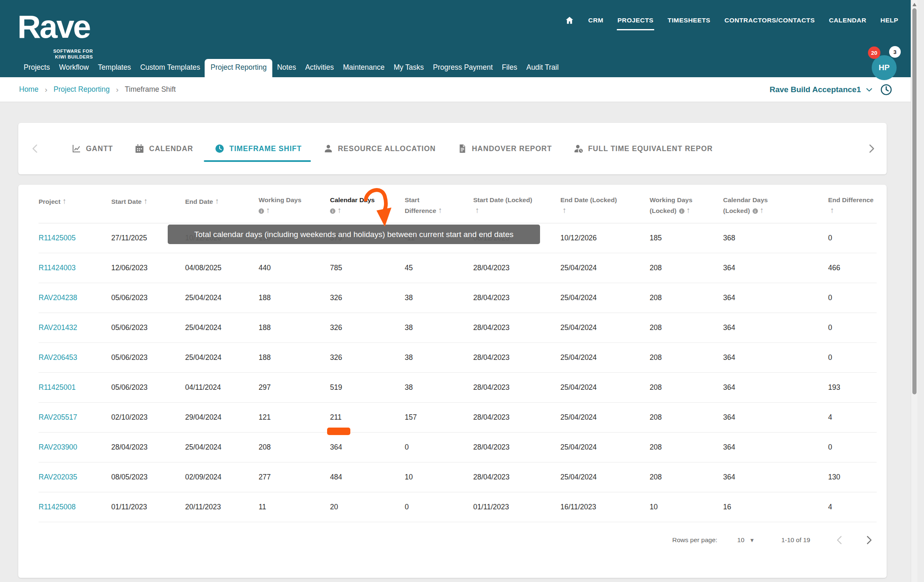  Describe the element at coordinates (75, 238) in the screenshot. I see `project-cell: R11425005` at that location.